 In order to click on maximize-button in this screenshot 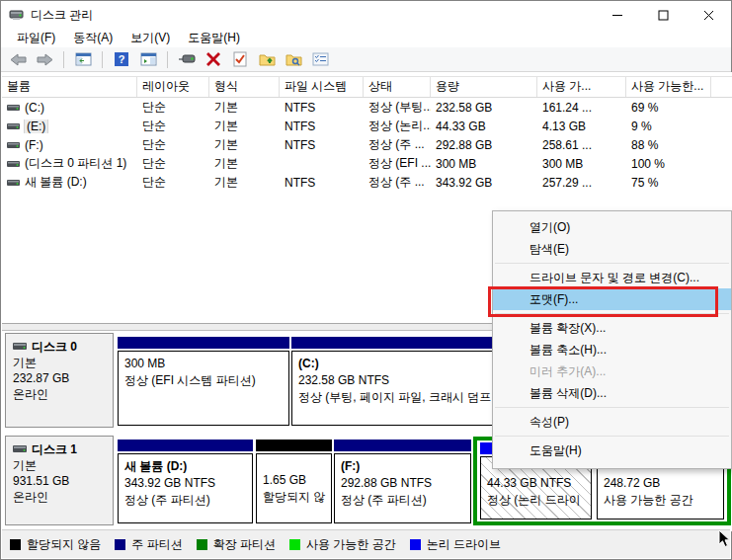, I will do `click(663, 15)`.